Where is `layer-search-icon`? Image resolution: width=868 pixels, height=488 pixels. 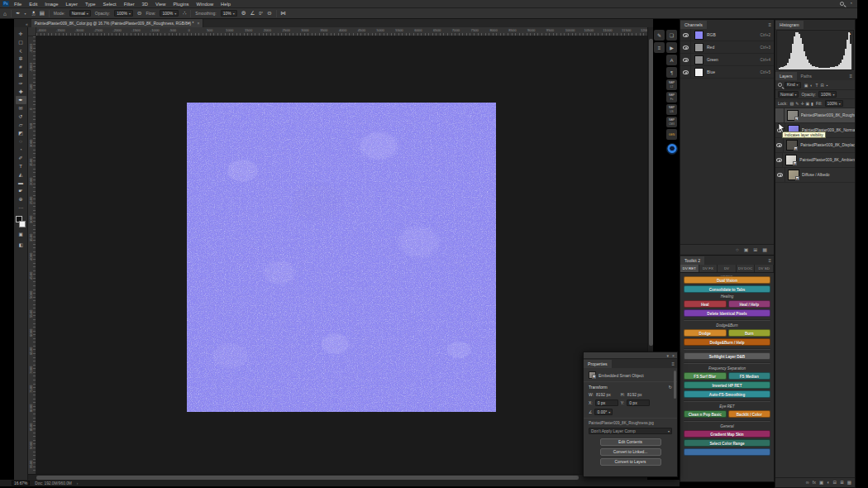 layer-search-icon is located at coordinates (780, 84).